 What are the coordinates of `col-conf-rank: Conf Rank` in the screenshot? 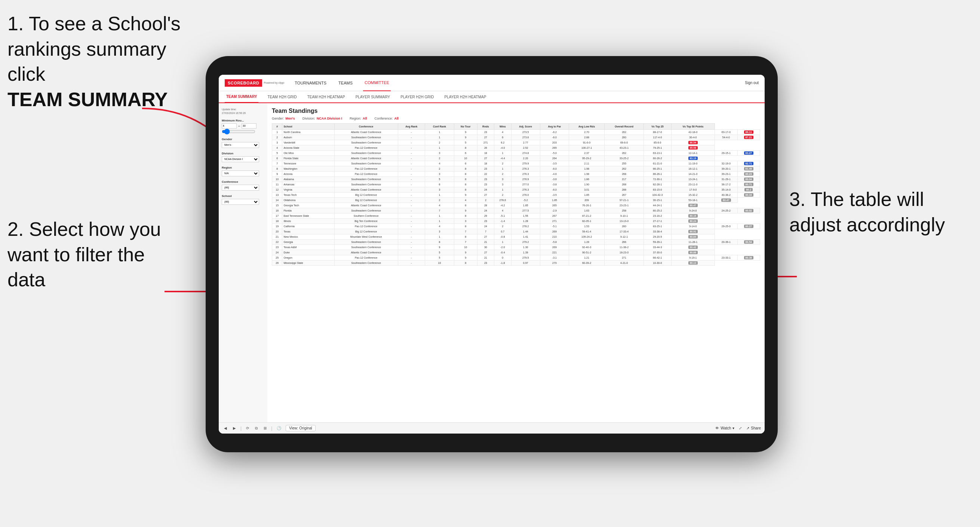 It's located at (439, 127).